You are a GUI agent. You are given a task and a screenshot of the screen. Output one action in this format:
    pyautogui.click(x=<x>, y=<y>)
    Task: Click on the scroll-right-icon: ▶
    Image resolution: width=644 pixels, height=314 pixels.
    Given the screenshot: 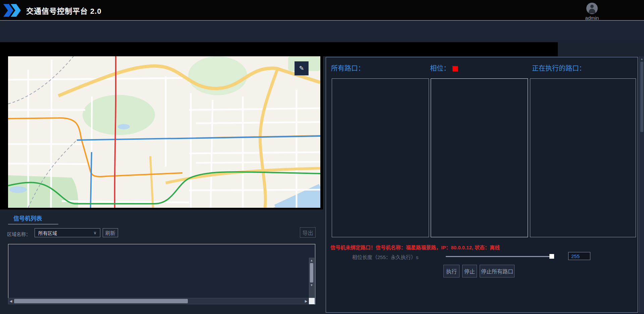 What is the action you would take?
    pyautogui.click(x=306, y=301)
    